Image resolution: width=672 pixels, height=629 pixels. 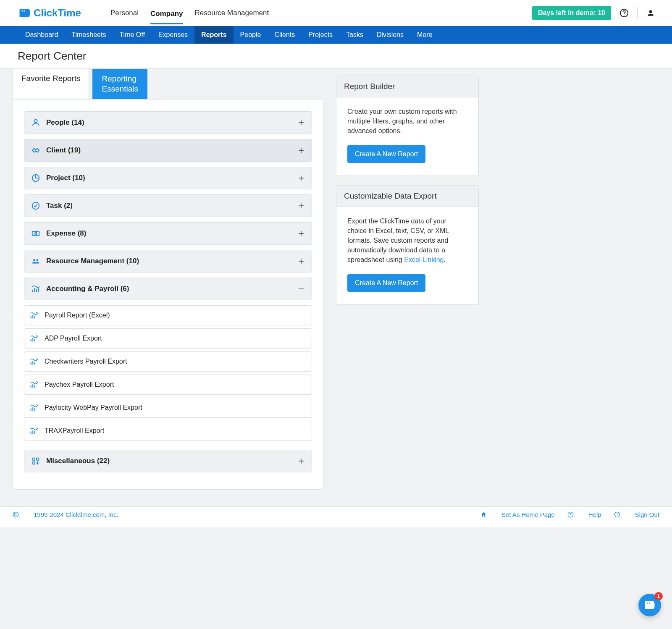 What do you see at coordinates (36, 178) in the screenshot?
I see `piechart-icon` at bounding box center [36, 178].